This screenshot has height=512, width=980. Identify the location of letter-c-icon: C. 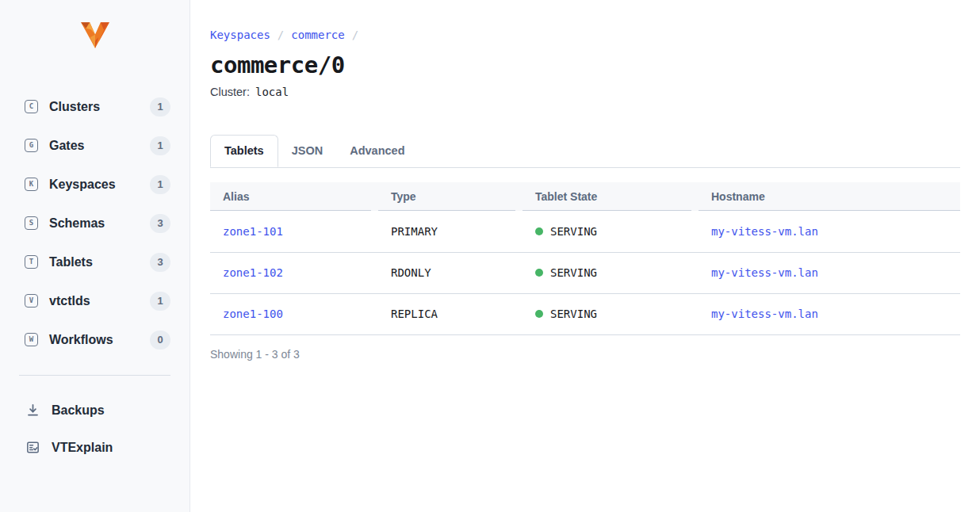
(32, 106).